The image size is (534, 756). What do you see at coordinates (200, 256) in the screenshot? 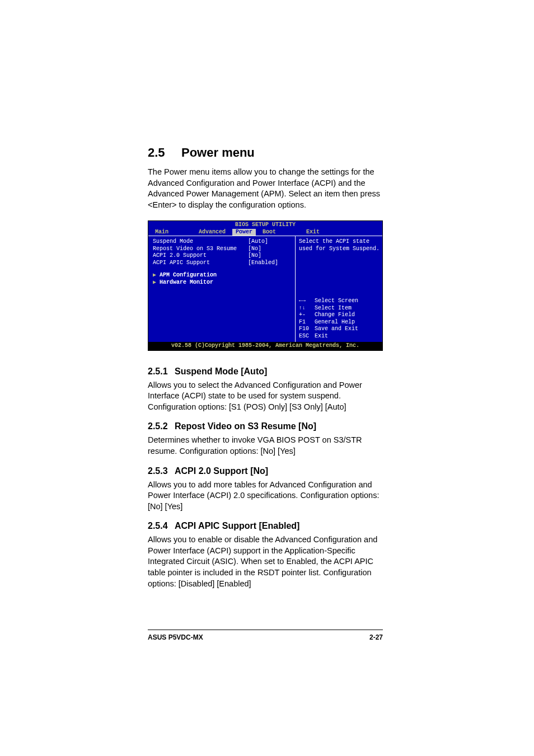
I see `bios-option-label: ACPI 2.0 Support` at bounding box center [200, 256].